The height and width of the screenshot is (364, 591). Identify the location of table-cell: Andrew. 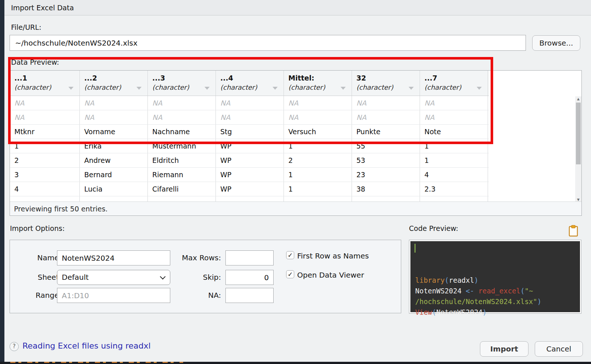
(114, 160).